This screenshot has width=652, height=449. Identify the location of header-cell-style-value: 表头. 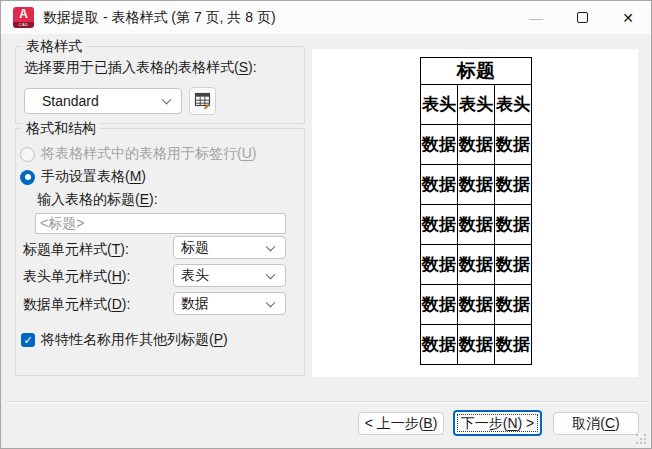
(195, 276).